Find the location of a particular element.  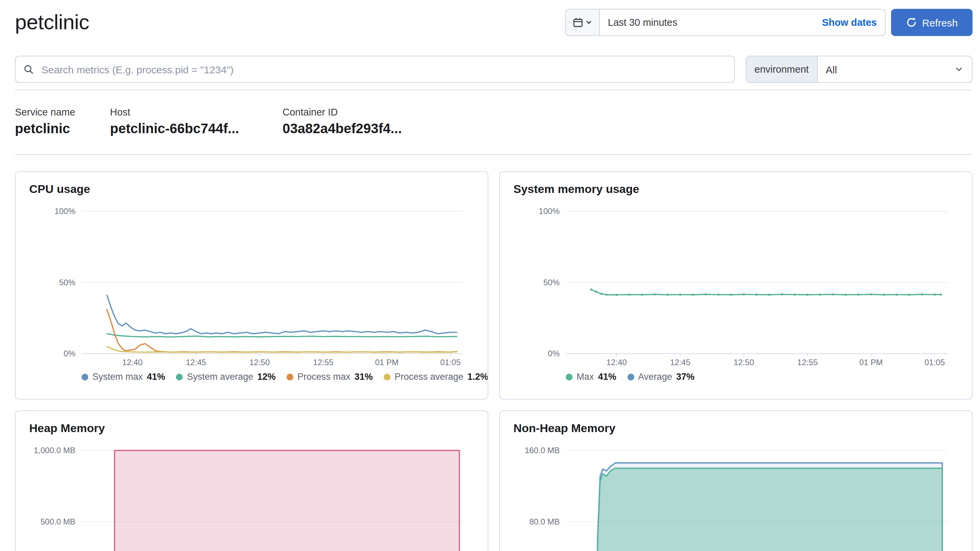

legend-item: Average37% is located at coordinates (661, 377).